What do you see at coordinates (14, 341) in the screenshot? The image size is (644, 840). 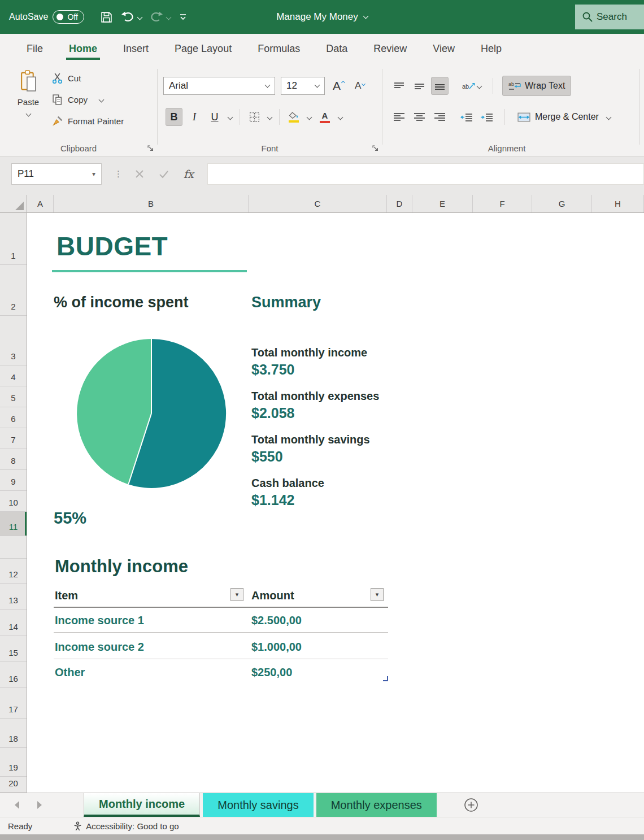 I see `row-header-3: 3` at bounding box center [14, 341].